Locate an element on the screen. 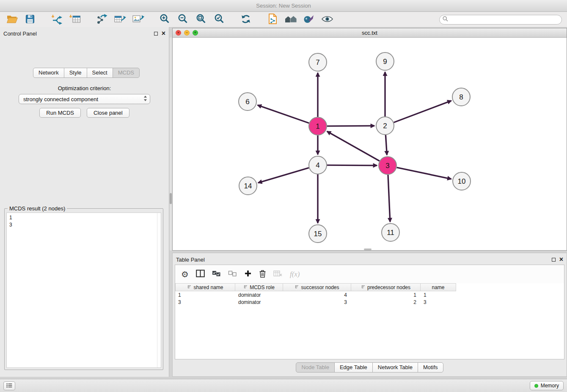  column-header-successor-nodes: successor nodes is located at coordinates (317, 287).